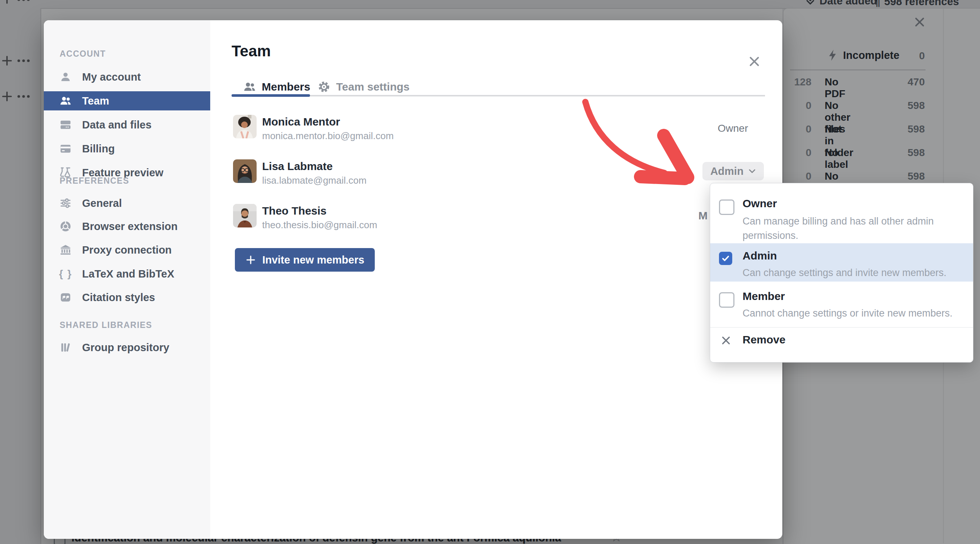 The height and width of the screenshot is (544, 980). What do you see at coordinates (65, 77) in the screenshot?
I see `user-icon` at bounding box center [65, 77].